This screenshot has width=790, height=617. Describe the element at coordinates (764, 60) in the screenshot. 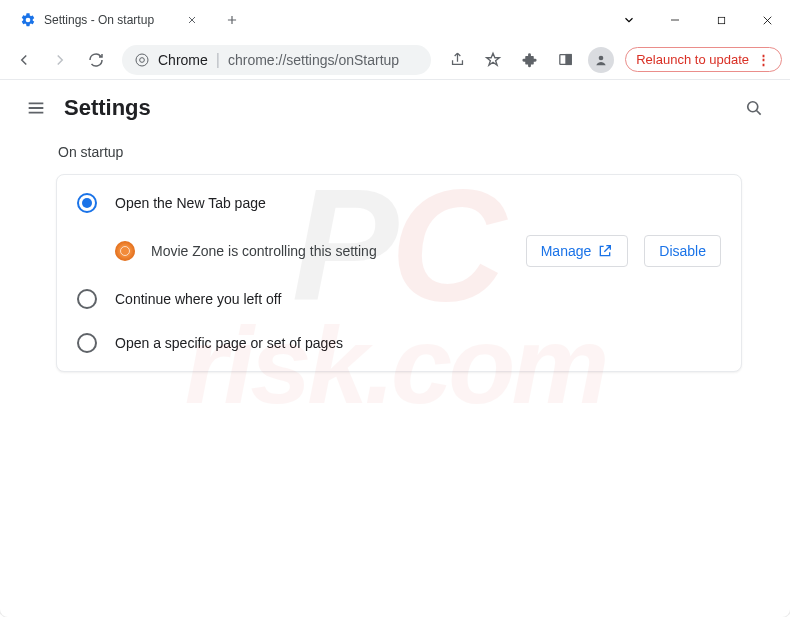

I see `kebab-menu-icon: ⋮` at that location.